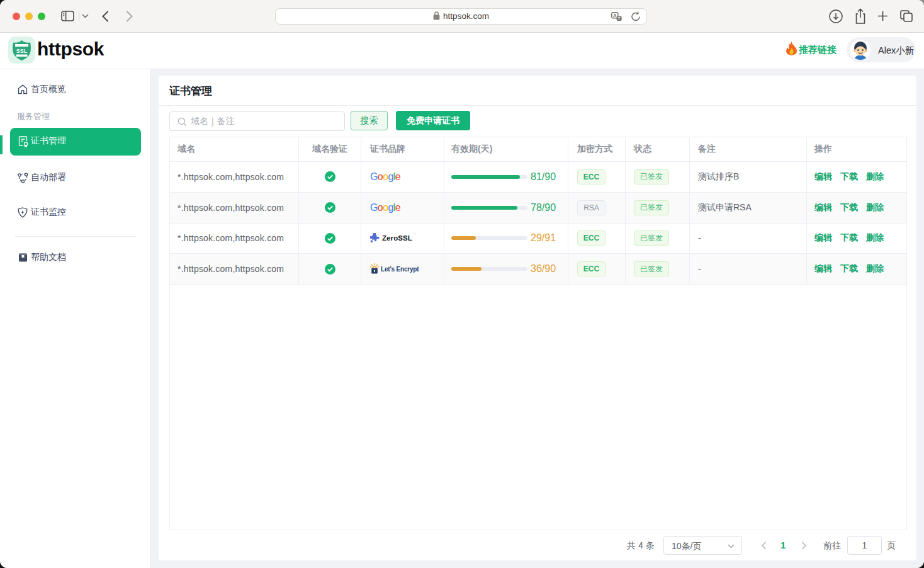 Image resolution: width=924 pixels, height=568 pixels. Describe the element at coordinates (619, 18) in the screenshot. I see `svg-text: 文` at that location.